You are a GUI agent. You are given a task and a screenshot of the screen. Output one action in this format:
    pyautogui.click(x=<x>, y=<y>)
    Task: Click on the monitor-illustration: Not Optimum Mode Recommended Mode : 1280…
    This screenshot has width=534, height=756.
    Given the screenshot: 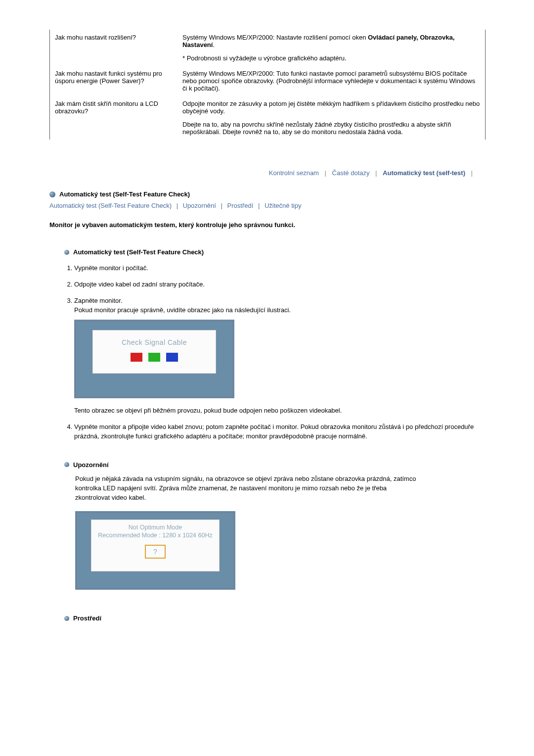 What is the action you would take?
    pyautogui.click(x=155, y=550)
    